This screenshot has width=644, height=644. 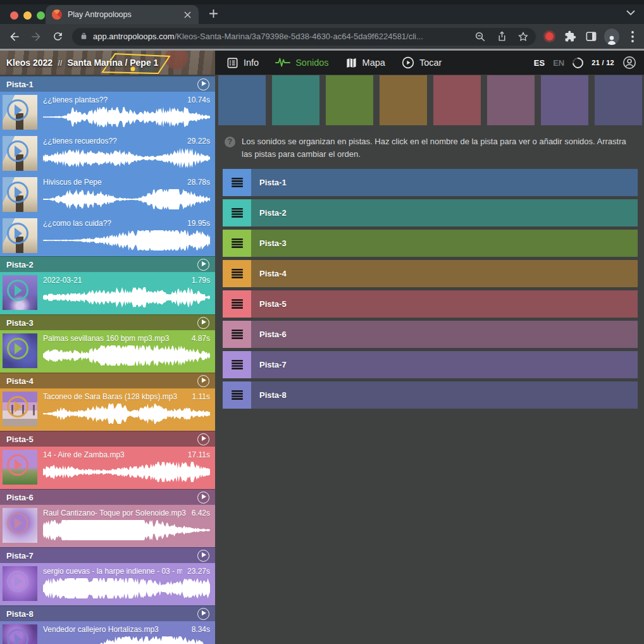 What do you see at coordinates (523, 37) in the screenshot?
I see `bookmark-star-icon` at bounding box center [523, 37].